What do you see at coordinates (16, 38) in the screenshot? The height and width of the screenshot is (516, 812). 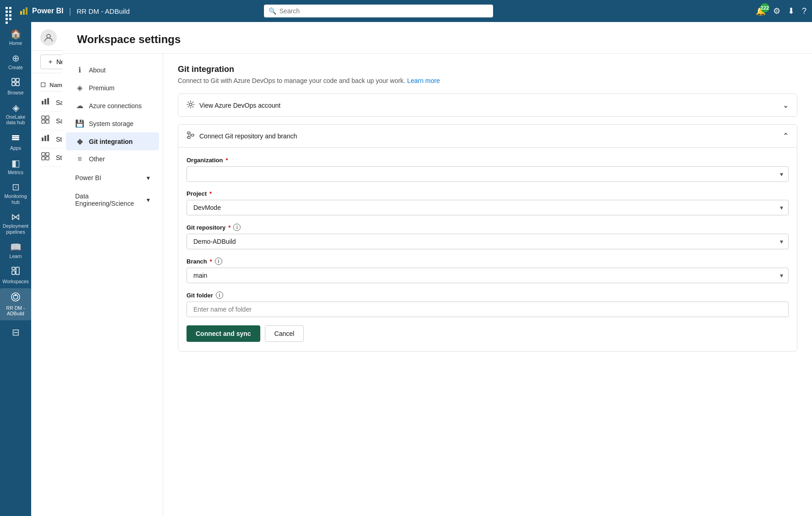 I see `sidebar-item-home: 🏠 Home` at bounding box center [16, 38].